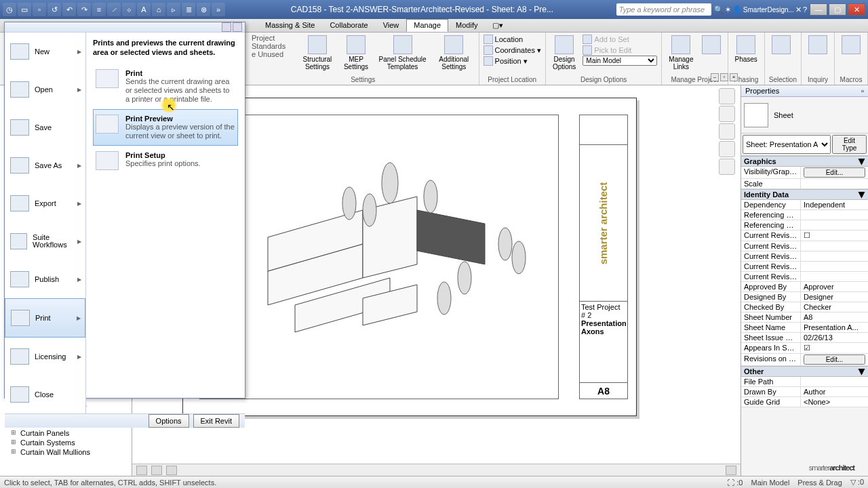 The height and width of the screenshot is (488, 868). I want to click on edit-type-button: Edit Type, so click(849, 144).